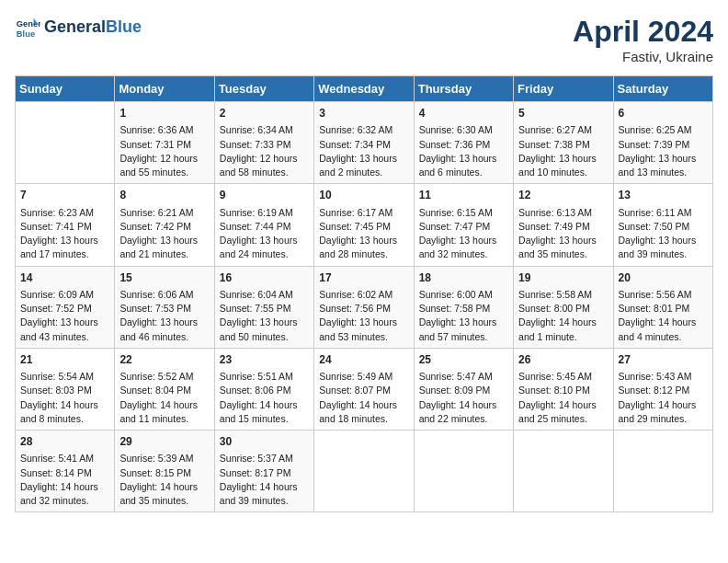 This screenshot has height=563, width=728. What do you see at coordinates (563, 224) in the screenshot?
I see `day-cell: 12Sunrise: 6:13 AMSunset: 7:49 PMDayligh…` at bounding box center [563, 224].